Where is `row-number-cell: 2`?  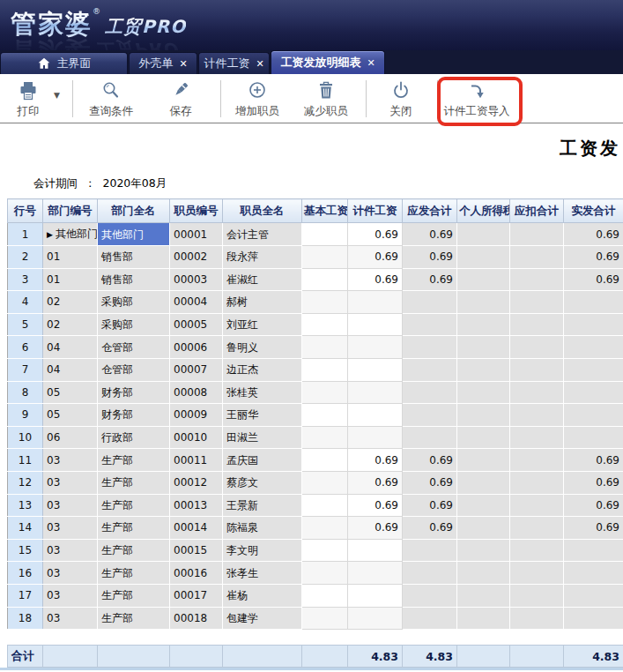 row-number-cell: 2 is located at coordinates (26, 258).